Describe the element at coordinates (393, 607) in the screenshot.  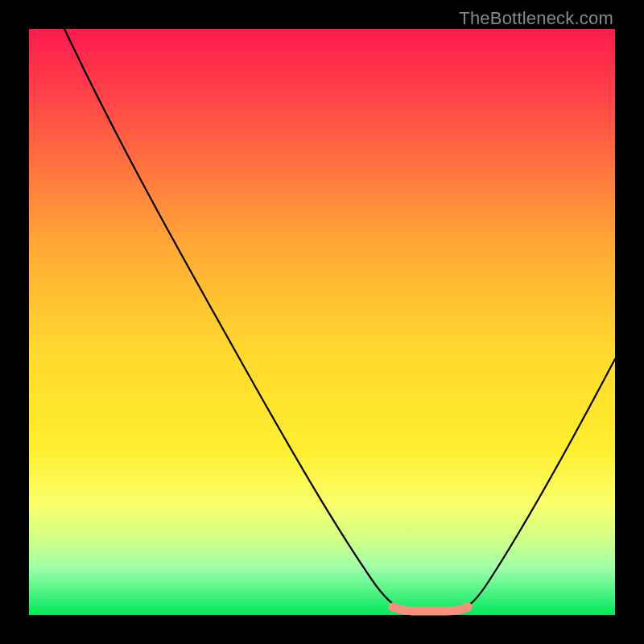
I see `marker-dot-left` at that location.